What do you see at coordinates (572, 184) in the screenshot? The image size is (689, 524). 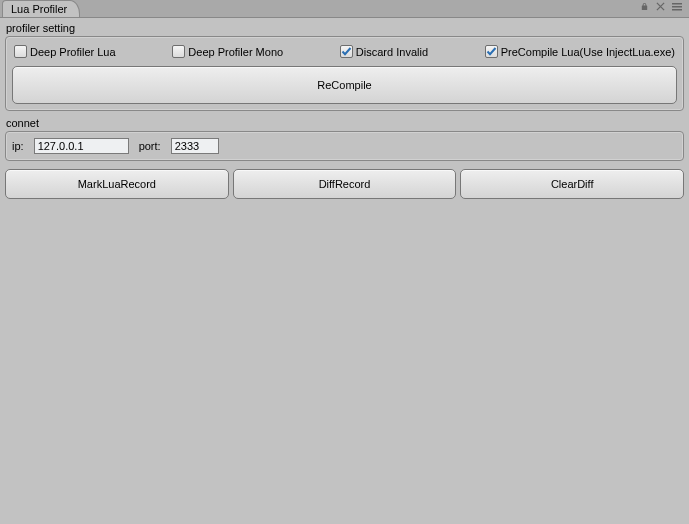 I see `clear-diff-button: ClearDiff` at bounding box center [572, 184].